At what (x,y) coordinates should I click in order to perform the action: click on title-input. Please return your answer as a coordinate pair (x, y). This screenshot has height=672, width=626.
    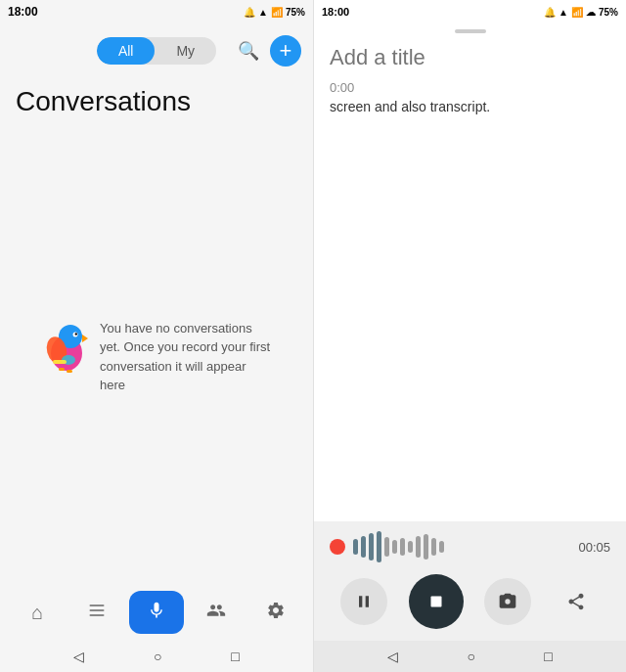
    Looking at the image, I should click on (470, 58).